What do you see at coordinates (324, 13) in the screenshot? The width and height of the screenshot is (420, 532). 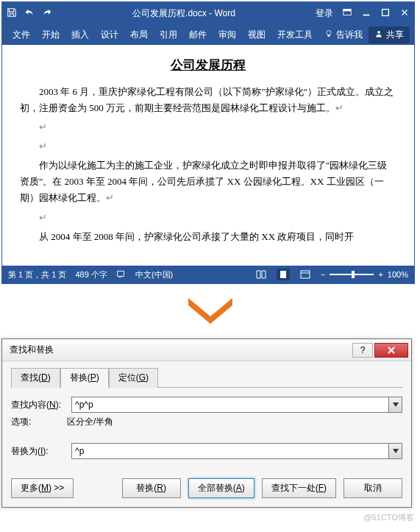 I see `login-label: 登录` at bounding box center [324, 13].